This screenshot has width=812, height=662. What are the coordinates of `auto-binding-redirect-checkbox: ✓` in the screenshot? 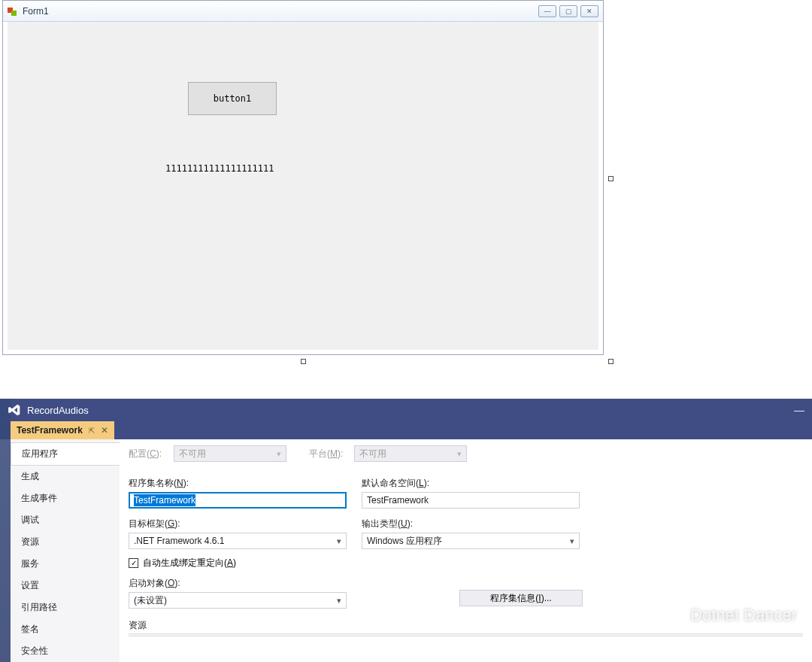 It's located at (134, 563).